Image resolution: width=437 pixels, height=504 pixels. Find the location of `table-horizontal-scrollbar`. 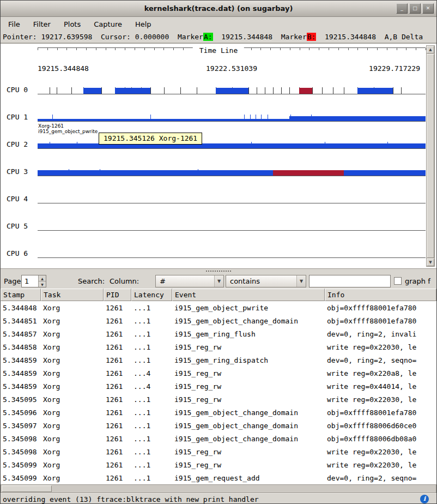

table-horizontal-scrollbar is located at coordinates (218, 489).